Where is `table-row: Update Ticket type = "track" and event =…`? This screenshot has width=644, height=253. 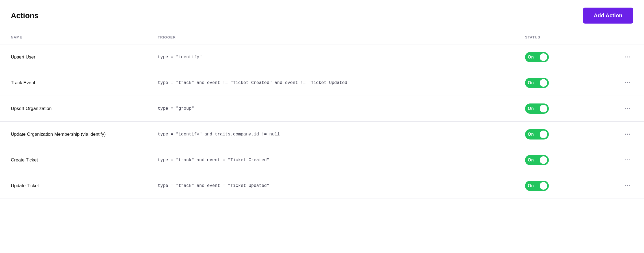 table-row: Update Ticket type = "track" and event =… is located at coordinates (322, 186).